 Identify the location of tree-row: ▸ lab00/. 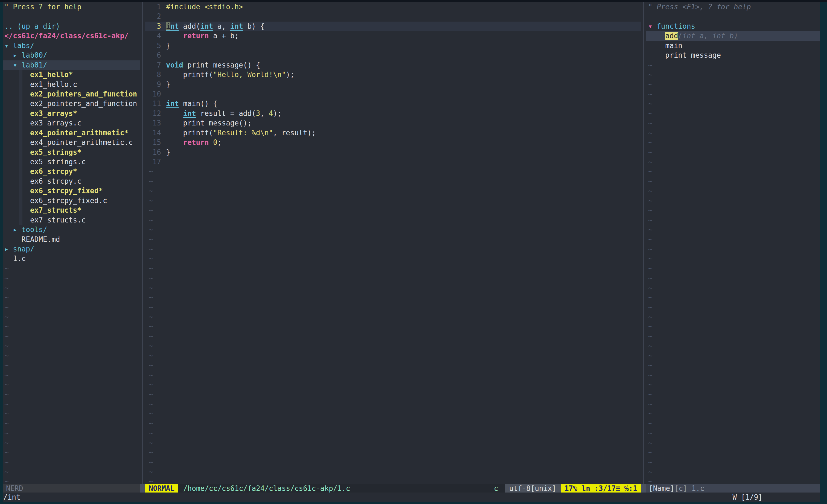
(71, 55).